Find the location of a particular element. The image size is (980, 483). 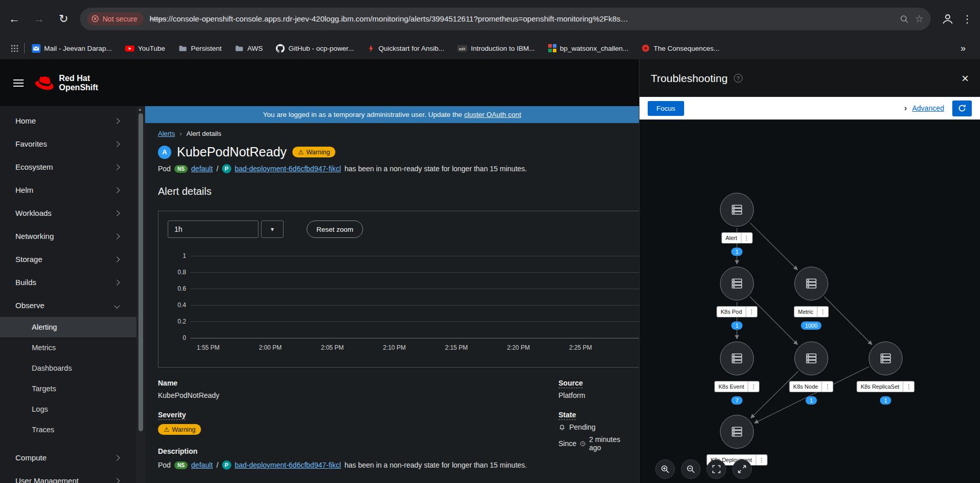

bookmark-label: Mail - Jeevan Darap... is located at coordinates (78, 48).